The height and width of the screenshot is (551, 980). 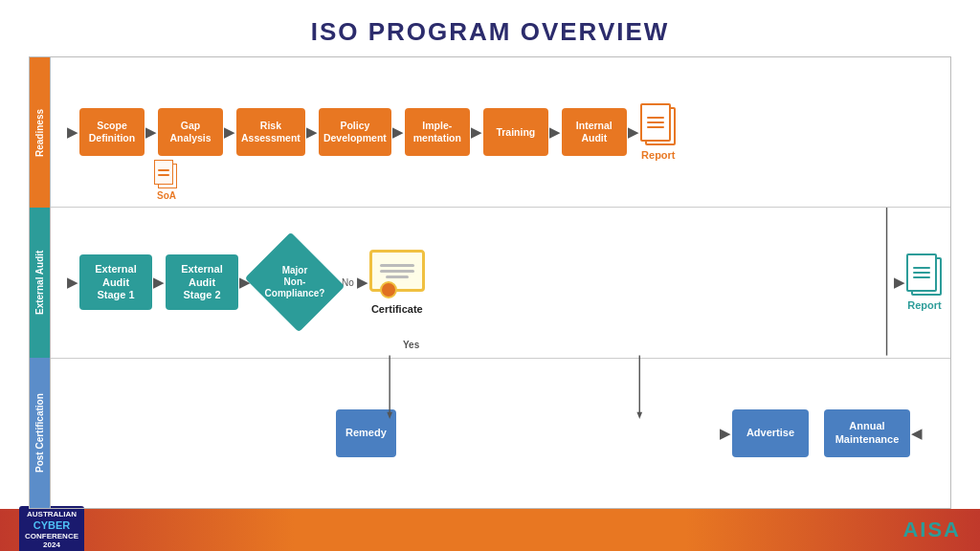 I want to click on ext-start-arrow: ▶, so click(x=73, y=282).